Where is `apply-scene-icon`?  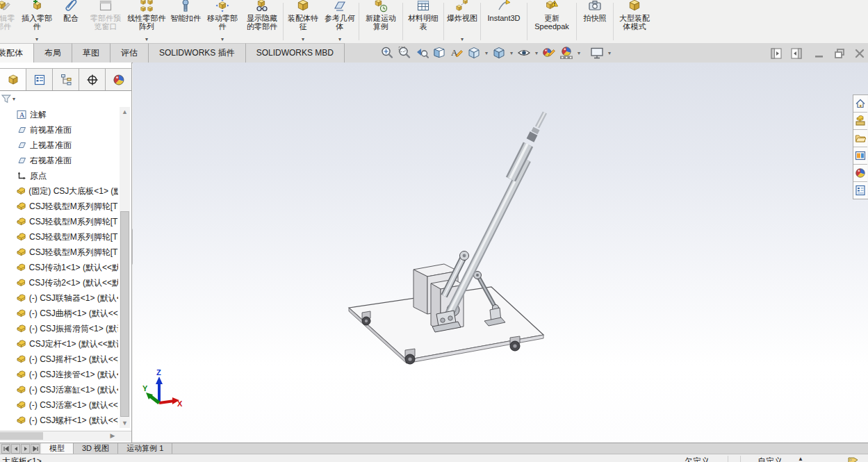 apply-scene-icon is located at coordinates (566, 53).